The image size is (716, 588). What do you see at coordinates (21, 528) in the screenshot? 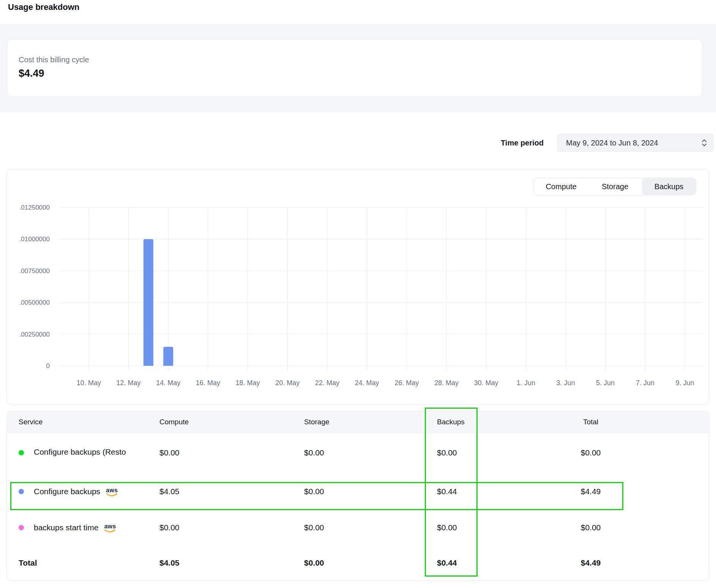
I see `series-dot-pink` at bounding box center [21, 528].